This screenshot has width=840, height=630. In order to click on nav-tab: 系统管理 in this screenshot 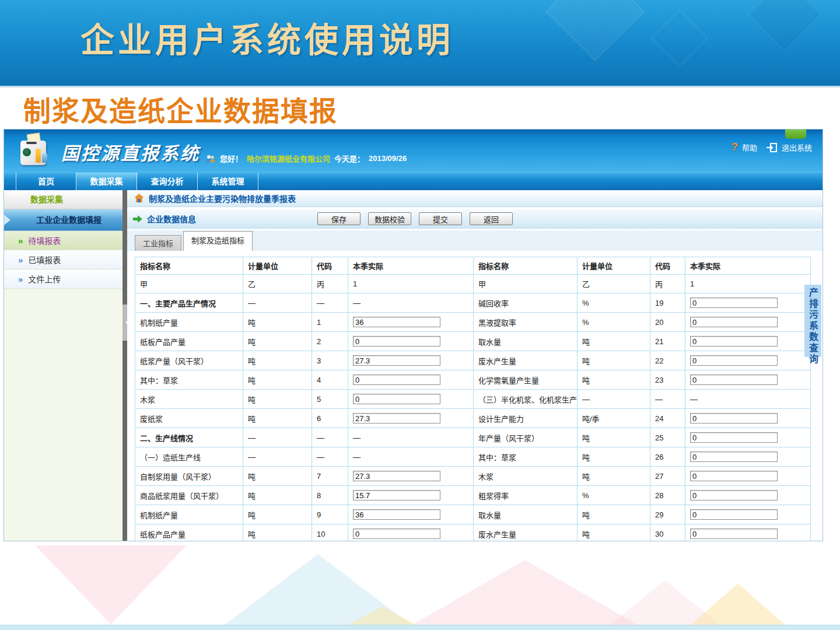, I will do `click(228, 181)`.